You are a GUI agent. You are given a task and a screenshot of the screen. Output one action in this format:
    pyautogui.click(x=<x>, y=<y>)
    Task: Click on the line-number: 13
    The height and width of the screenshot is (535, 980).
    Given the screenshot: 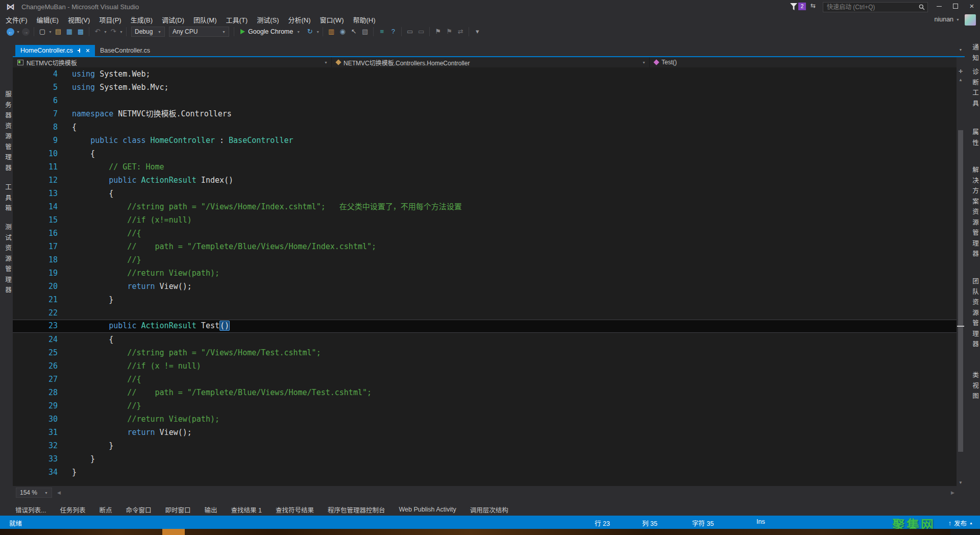 What is the action you would take?
    pyautogui.click(x=35, y=193)
    